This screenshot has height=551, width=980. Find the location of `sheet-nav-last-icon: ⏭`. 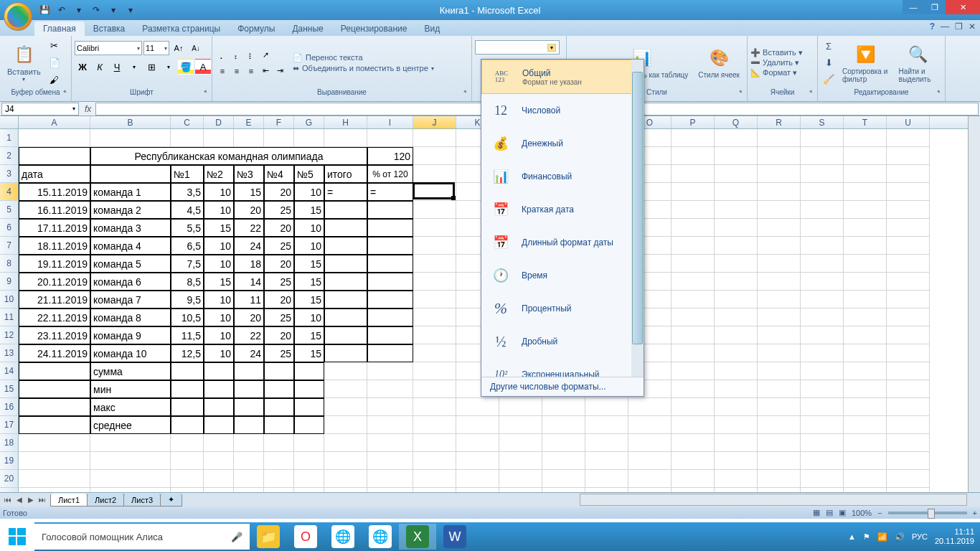

sheet-nav-last-icon: ⏭ is located at coordinates (42, 499).